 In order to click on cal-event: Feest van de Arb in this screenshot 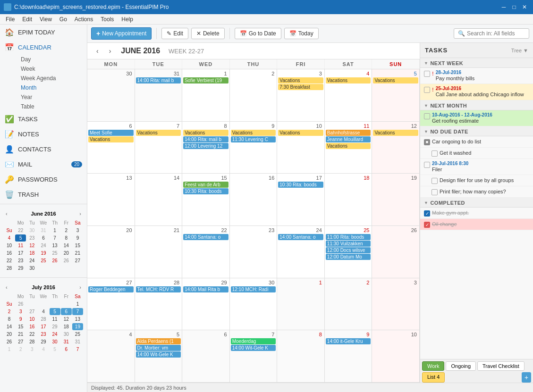, I will do `click(206, 185)`.